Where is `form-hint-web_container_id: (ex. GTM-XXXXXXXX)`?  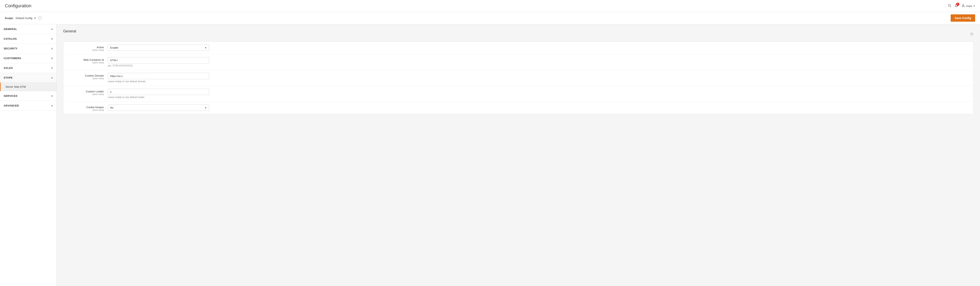 form-hint-web_container_id: (ex. GTM-XXXXXXXX) is located at coordinates (169, 66).